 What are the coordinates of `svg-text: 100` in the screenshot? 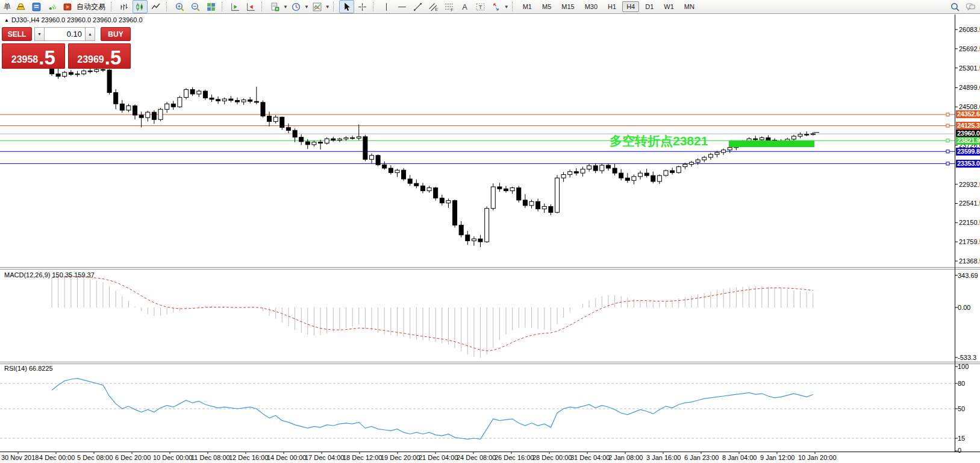 It's located at (963, 367).